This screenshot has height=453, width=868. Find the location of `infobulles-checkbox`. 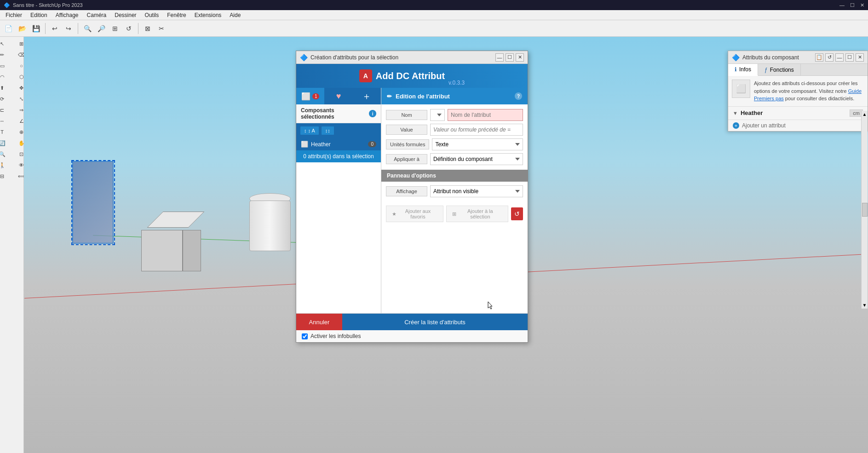

infobulles-checkbox is located at coordinates (305, 337).